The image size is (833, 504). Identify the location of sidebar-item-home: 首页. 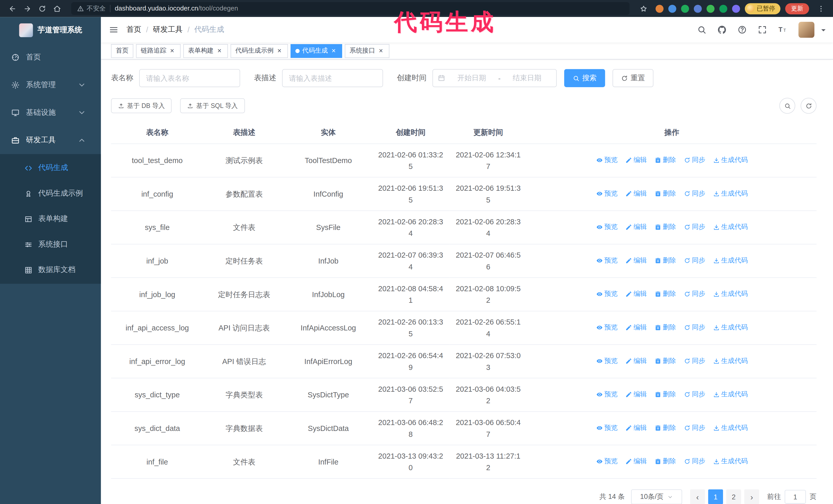
(51, 57).